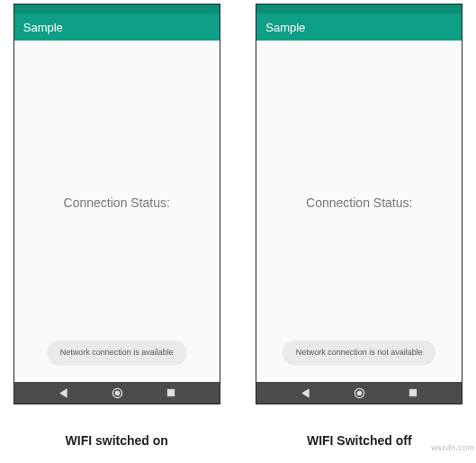 This screenshot has width=476, height=463. Describe the element at coordinates (453, 448) in the screenshot. I see `watermark-text: wsxdn.com` at that location.